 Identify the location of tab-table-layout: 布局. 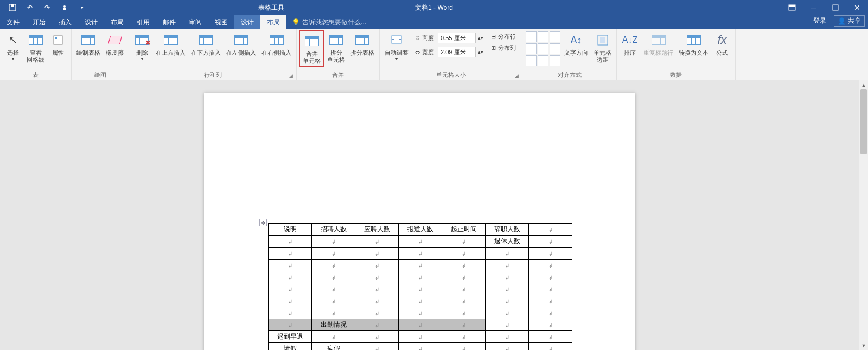
(273, 22).